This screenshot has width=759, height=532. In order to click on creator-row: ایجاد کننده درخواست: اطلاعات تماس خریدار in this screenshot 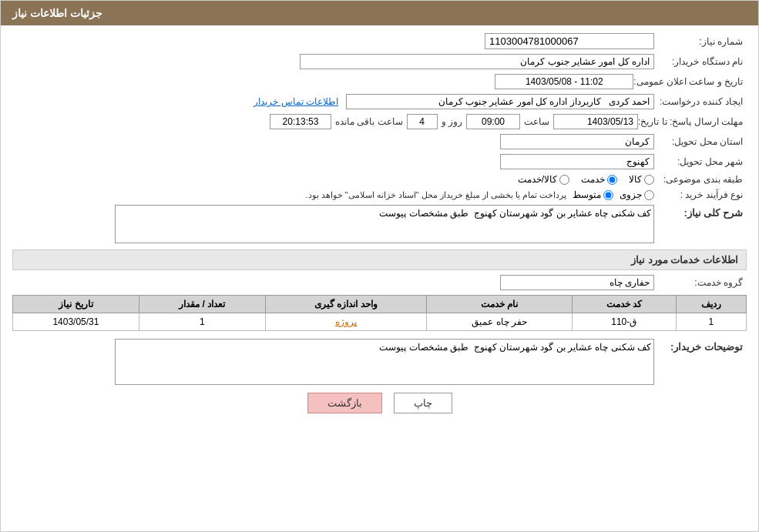, I will do `click(379, 102)`.